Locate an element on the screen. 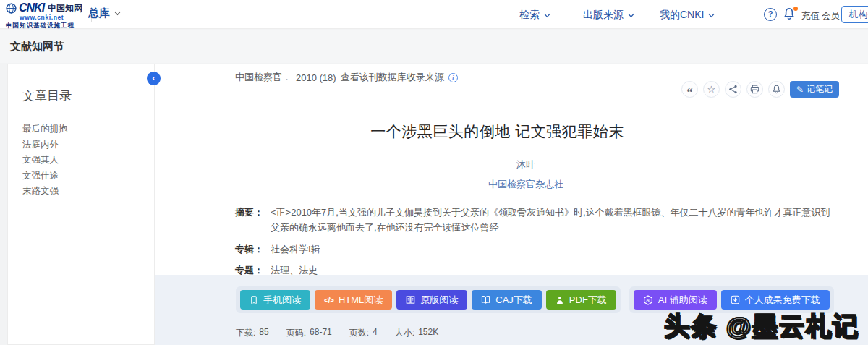 The image size is (868, 345). share-icon is located at coordinates (733, 90).